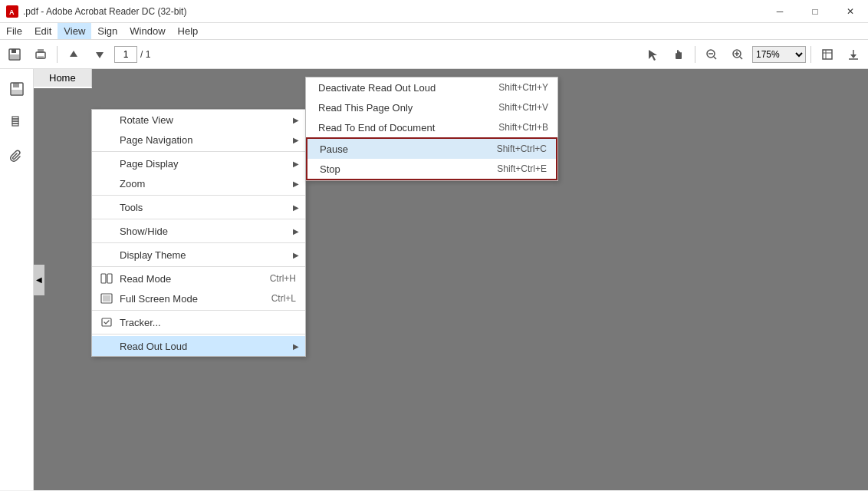 The width and height of the screenshot is (868, 491). What do you see at coordinates (521, 149) in the screenshot?
I see `pause-shortcut: Shift+Ctrl+C` at bounding box center [521, 149].